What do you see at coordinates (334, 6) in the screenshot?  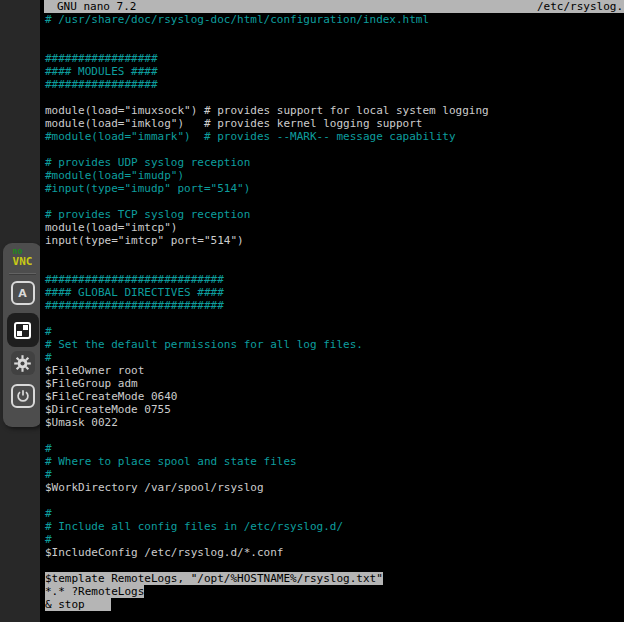 I see `nano-titlebar: GNU nano 7.2 /etc/rsyslog.` at bounding box center [334, 6].